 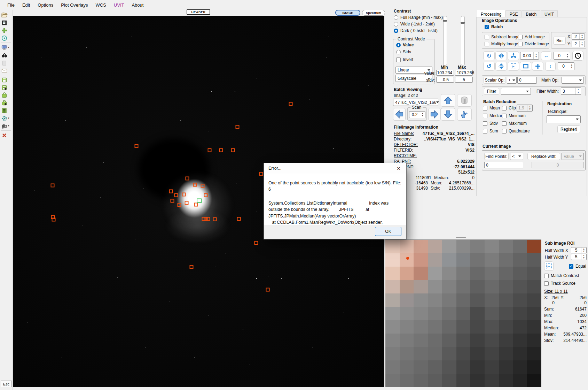 I want to click on comparator-select: <, so click(x=517, y=156).